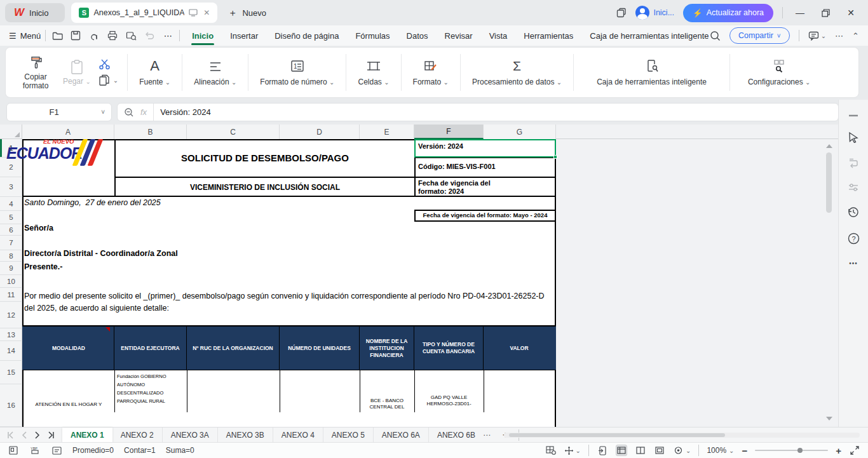  What do you see at coordinates (233, 348) in the screenshot?
I see `table-header-ruc: Nº RUC DE LA ORGANIZACION` at bounding box center [233, 348].